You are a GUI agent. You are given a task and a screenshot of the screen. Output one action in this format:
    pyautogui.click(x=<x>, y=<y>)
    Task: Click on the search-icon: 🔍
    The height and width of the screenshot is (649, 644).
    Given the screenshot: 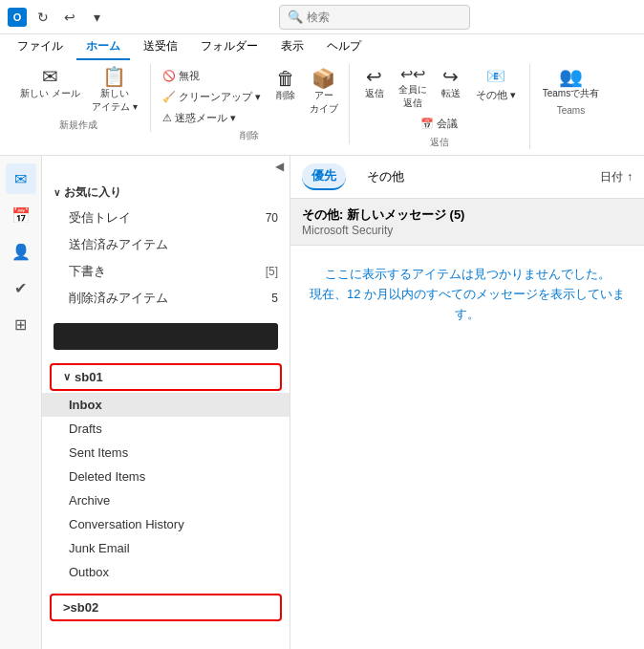 What is the action you would take?
    pyautogui.click(x=295, y=17)
    